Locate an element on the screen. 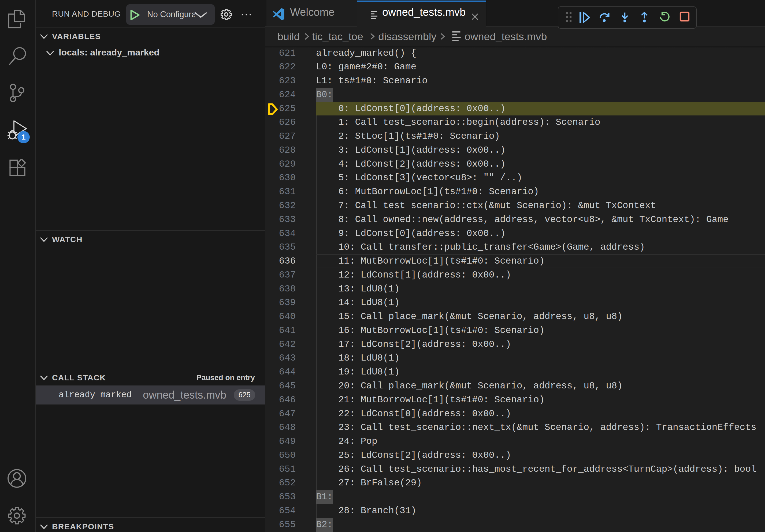 The height and width of the screenshot is (532, 765). svg-text: 1 is located at coordinates (23, 137).